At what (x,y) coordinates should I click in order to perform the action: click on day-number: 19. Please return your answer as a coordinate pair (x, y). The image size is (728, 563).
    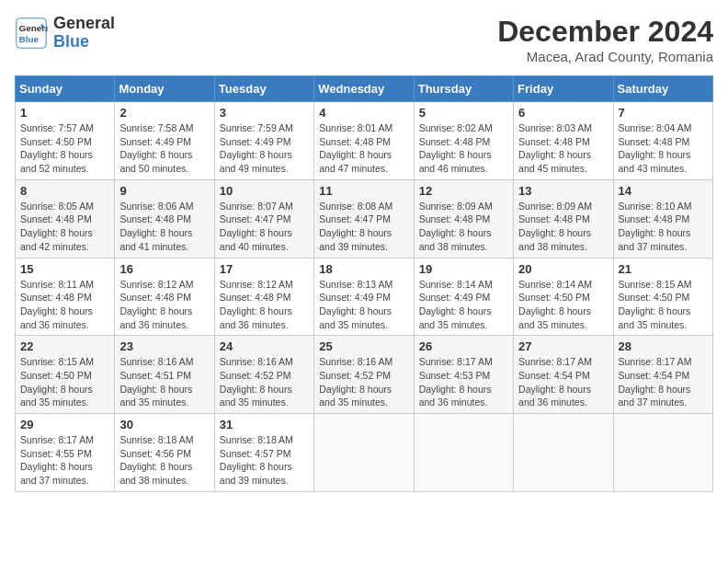
    Looking at the image, I should click on (463, 269).